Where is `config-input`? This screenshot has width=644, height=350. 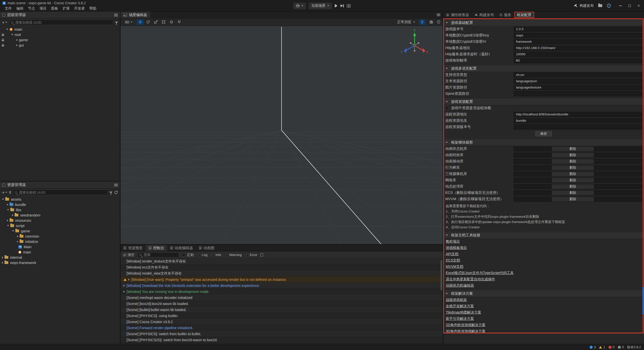
config-input is located at coordinates (578, 127).